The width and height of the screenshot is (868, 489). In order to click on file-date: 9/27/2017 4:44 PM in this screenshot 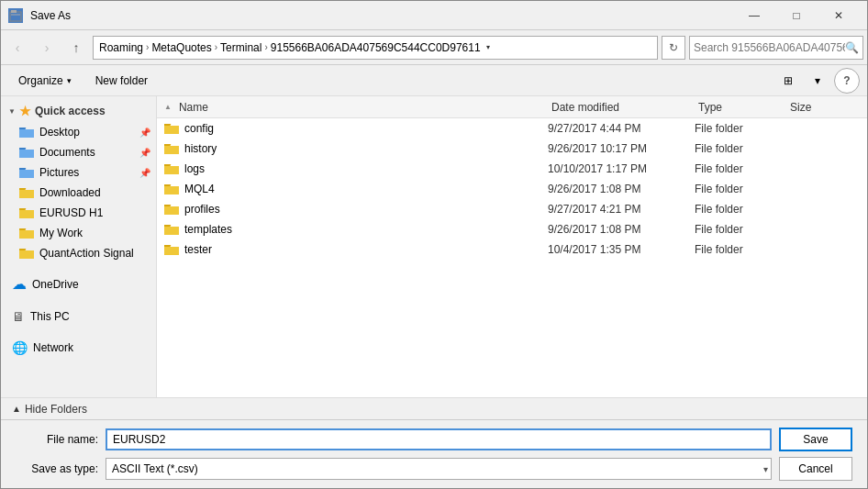, I will do `click(621, 128)`.